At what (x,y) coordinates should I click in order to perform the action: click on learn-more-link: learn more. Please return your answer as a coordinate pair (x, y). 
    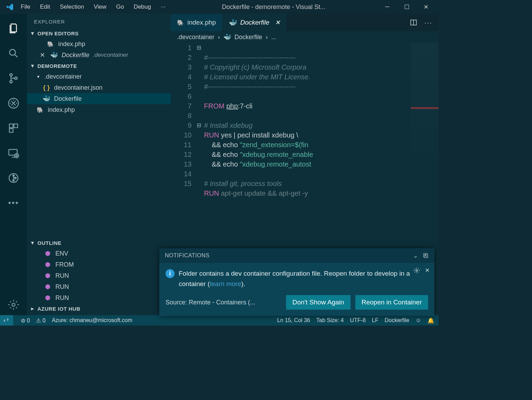
    Looking at the image, I should click on (226, 284).